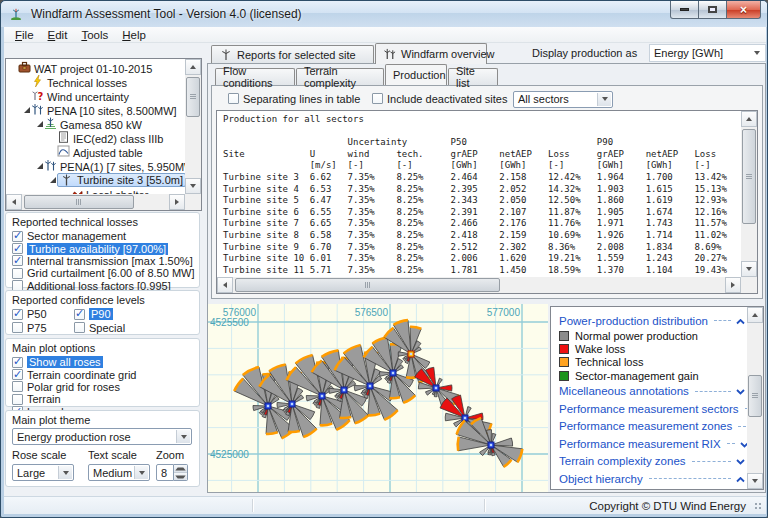  What do you see at coordinates (24, 35) in the screenshot?
I see `menu-item-file: File` at bounding box center [24, 35].